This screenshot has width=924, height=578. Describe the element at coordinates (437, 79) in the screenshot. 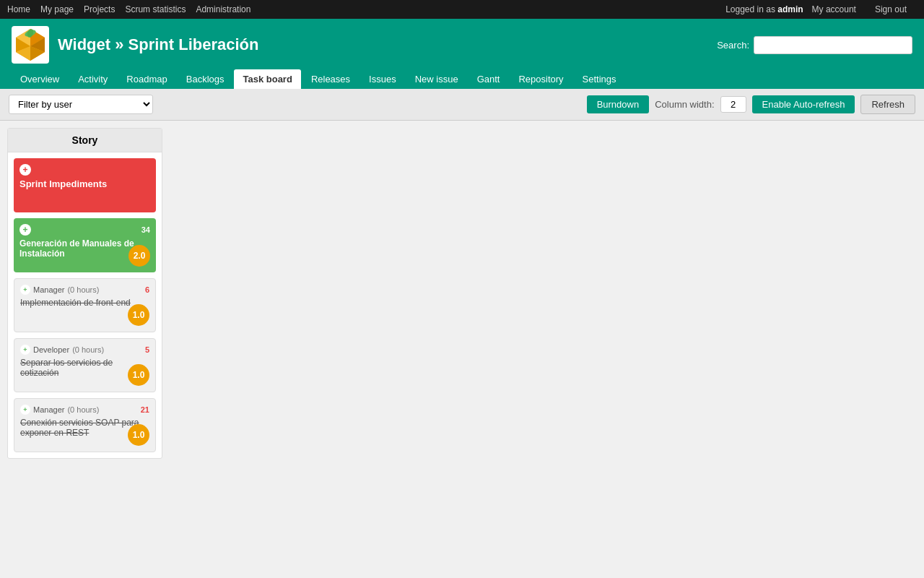

I see `nav-tab-new-issue: New issue` at that location.